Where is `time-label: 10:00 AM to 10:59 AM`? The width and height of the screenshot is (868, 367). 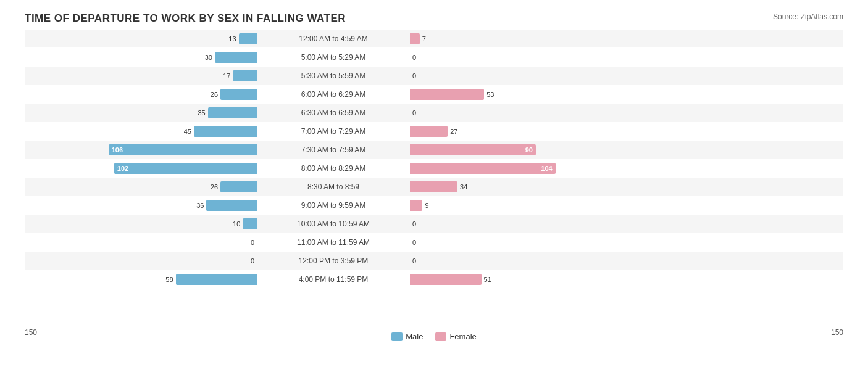
time-label: 10:00 AM to 10:59 AM is located at coordinates (333, 224).